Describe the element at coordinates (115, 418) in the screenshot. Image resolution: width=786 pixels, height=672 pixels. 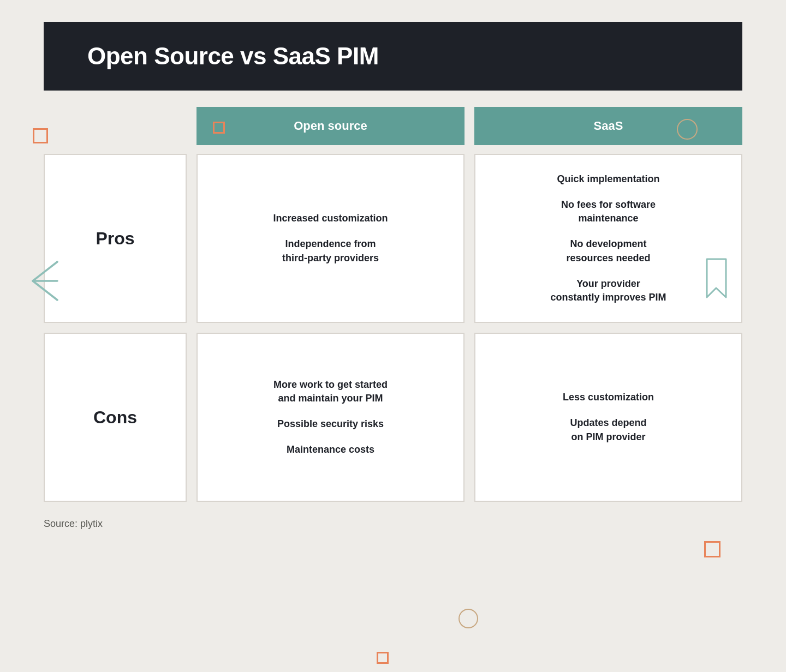
I see `cons-label: Cons` at that location.